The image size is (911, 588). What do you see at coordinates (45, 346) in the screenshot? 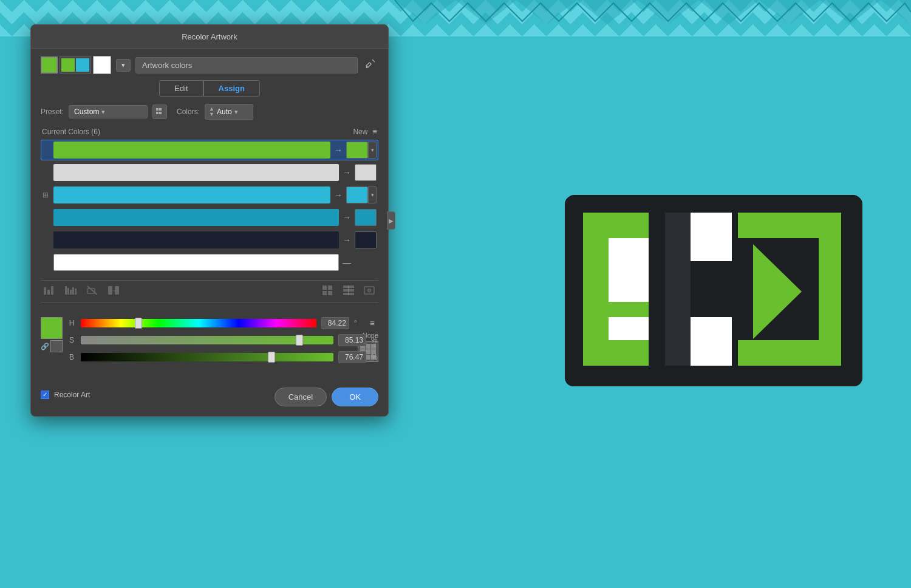
I see `linked-icon: 🔗` at bounding box center [45, 346].